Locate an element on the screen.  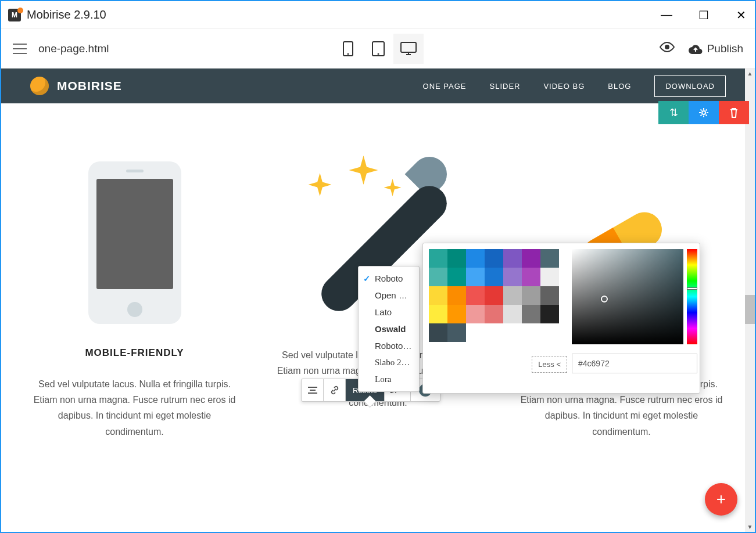
publish-label: Publish is located at coordinates (725, 49).